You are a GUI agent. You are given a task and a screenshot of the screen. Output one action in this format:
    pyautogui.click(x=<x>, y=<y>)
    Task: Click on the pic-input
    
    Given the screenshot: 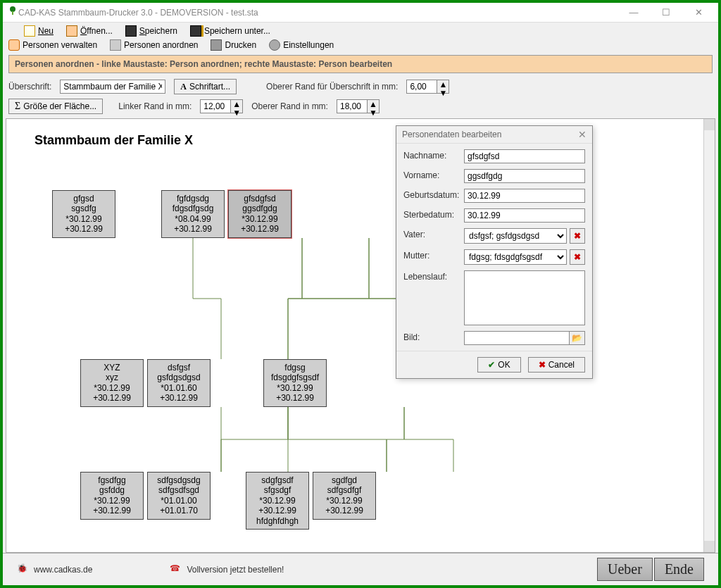 What is the action you would take?
    pyautogui.click(x=517, y=338)
    